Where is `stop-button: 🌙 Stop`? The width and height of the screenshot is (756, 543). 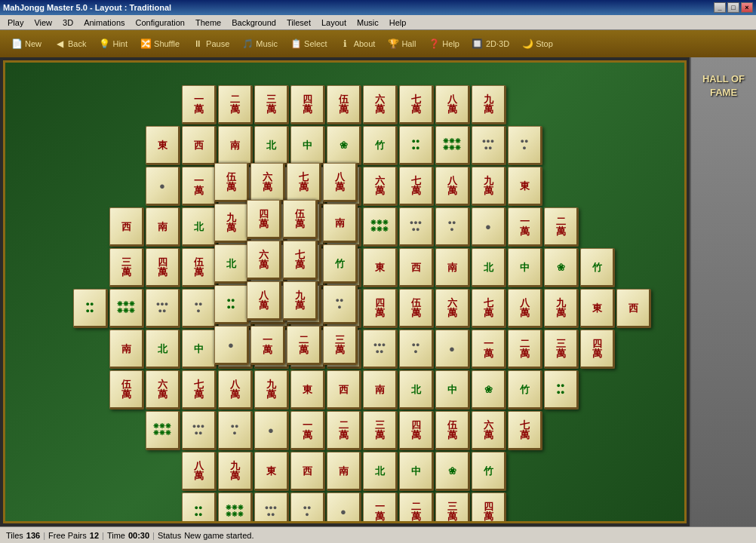
stop-button: 🌙 Stop is located at coordinates (537, 44).